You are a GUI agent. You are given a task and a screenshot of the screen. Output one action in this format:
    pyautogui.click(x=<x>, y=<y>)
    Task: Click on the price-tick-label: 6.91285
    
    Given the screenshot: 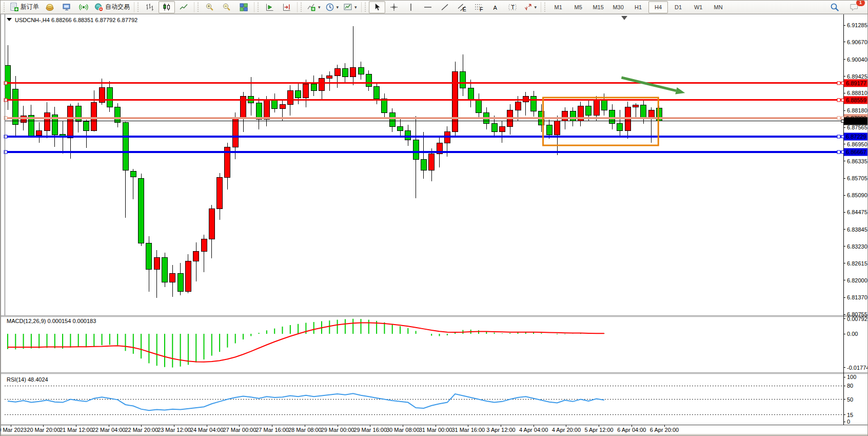 What is the action you would take?
    pyautogui.click(x=857, y=25)
    